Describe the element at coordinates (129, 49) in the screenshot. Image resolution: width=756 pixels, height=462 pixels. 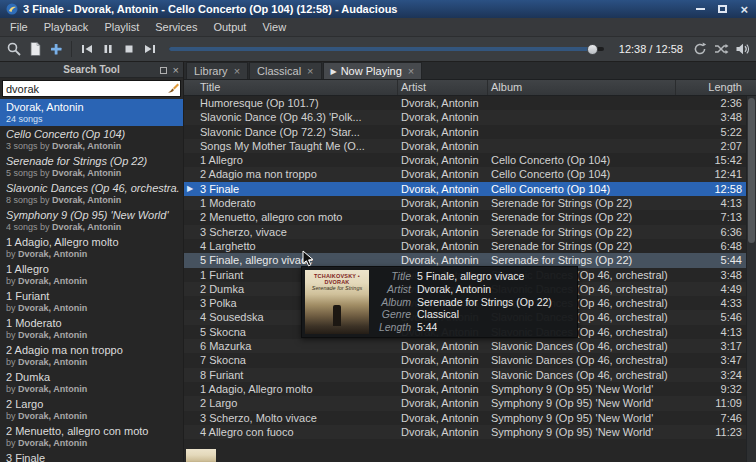
I see `stop-button` at that location.